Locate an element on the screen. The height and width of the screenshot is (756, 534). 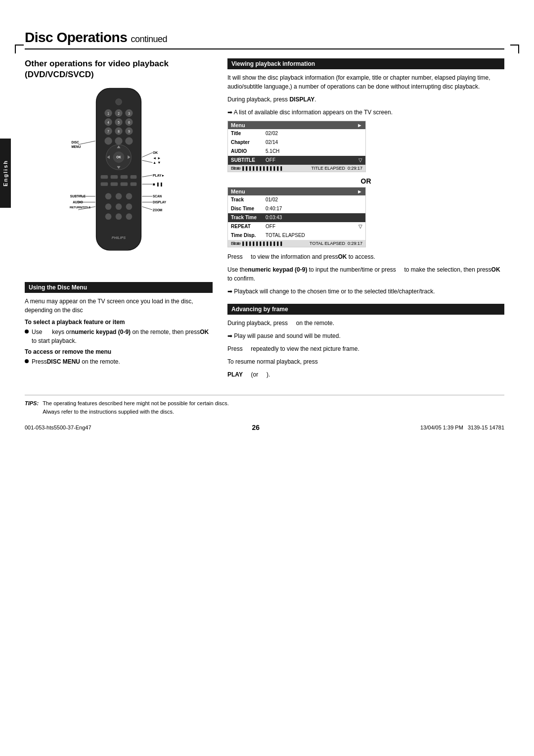
tips-label: TIPS: is located at coordinates (32, 408).